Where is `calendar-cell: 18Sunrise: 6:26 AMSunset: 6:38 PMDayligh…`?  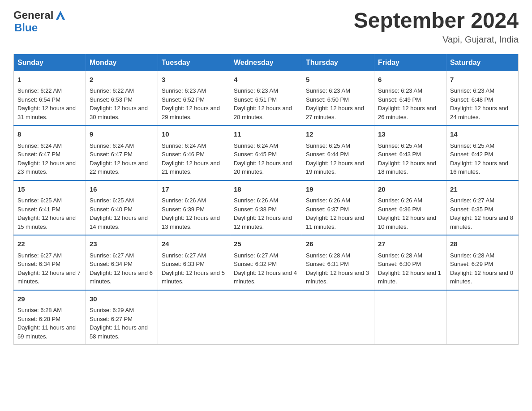 calendar-cell: 18Sunrise: 6:26 AMSunset: 6:38 PMDayligh… is located at coordinates (266, 208).